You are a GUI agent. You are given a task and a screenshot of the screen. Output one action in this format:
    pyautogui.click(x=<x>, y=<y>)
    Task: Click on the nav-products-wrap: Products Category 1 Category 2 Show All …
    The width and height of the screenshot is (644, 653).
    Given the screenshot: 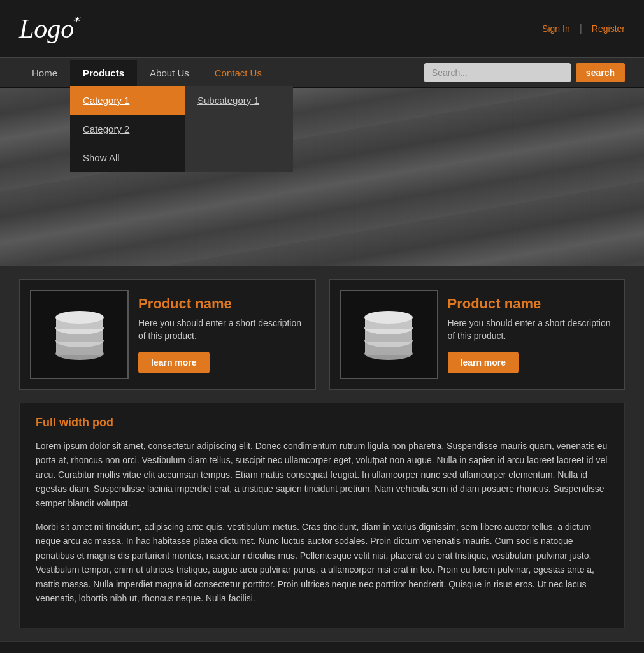 What is the action you would take?
    pyautogui.click(x=103, y=73)
    